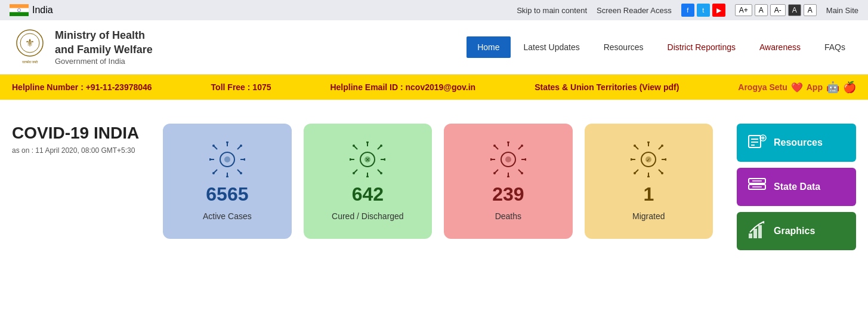 The height and width of the screenshot is (335, 868). I want to click on graphics-icon, so click(757, 230).